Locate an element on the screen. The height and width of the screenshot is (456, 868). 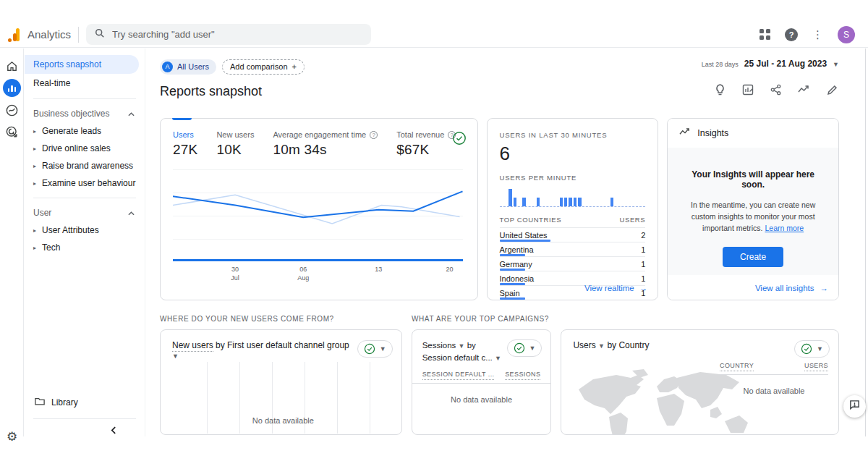
nav-reports-snapshot: Reports snapshot is located at coordinates (82, 64).